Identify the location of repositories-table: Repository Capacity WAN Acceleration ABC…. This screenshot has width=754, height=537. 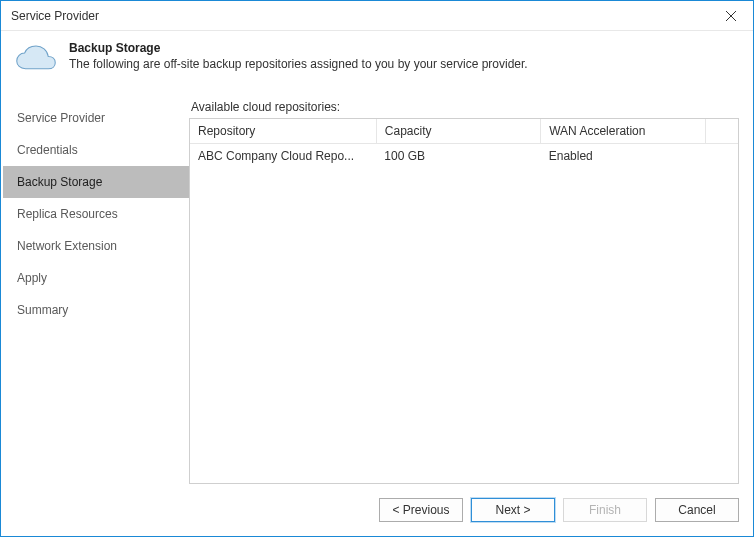
(464, 144).